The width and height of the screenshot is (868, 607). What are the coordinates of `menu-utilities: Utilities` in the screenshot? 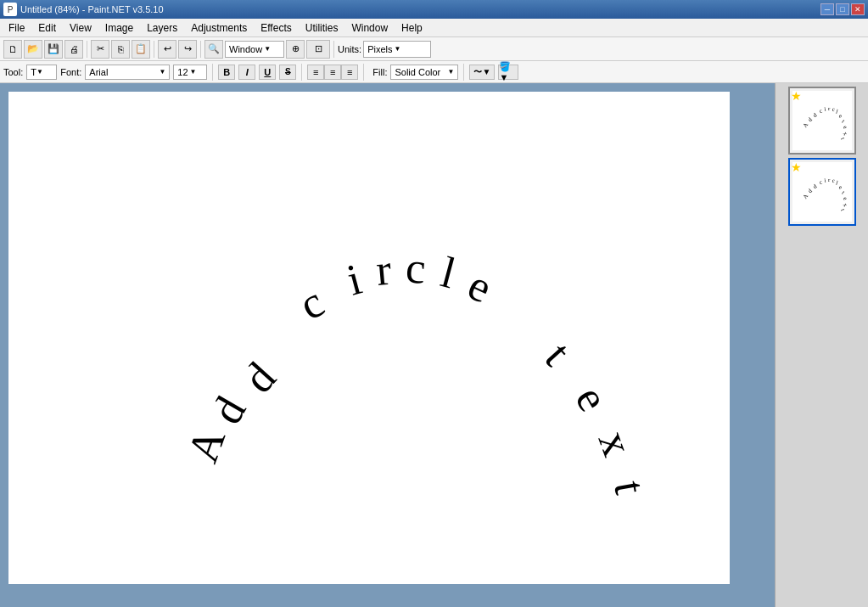 It's located at (322, 27).